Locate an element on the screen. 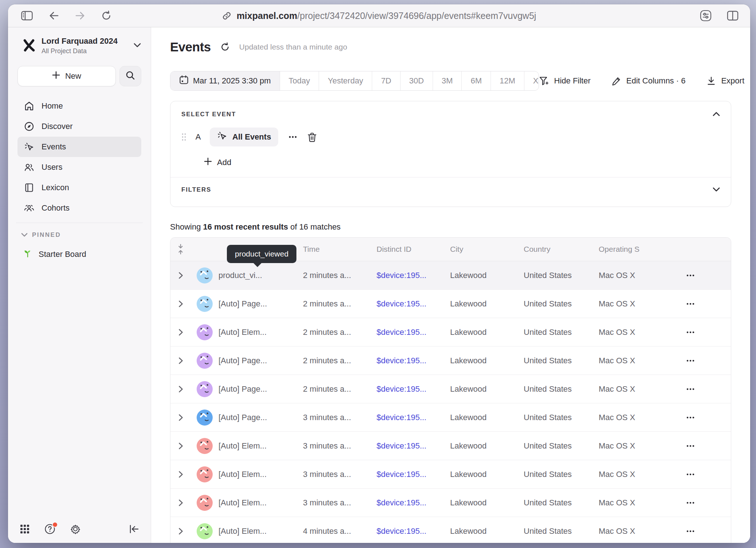 Image resolution: width=756 pixels, height=548 pixels. forward-icon is located at coordinates (80, 16).